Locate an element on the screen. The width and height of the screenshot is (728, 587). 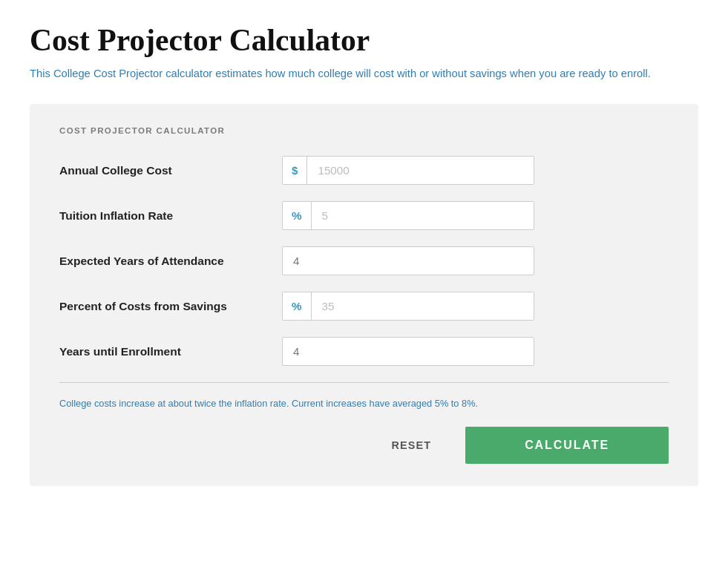
card-label: COST PROJECTOR CALCULATOR is located at coordinates (364, 131).